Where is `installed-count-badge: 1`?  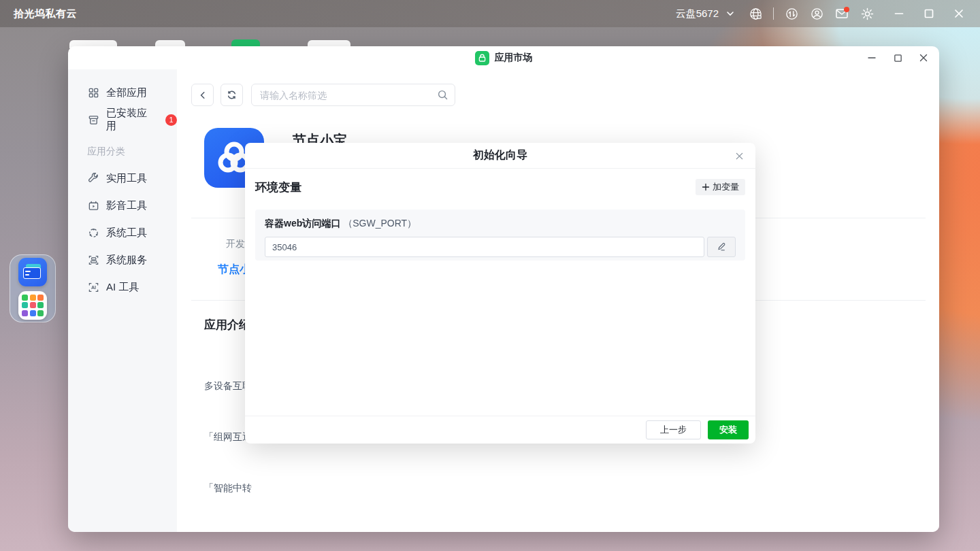
installed-count-badge: 1 is located at coordinates (172, 120).